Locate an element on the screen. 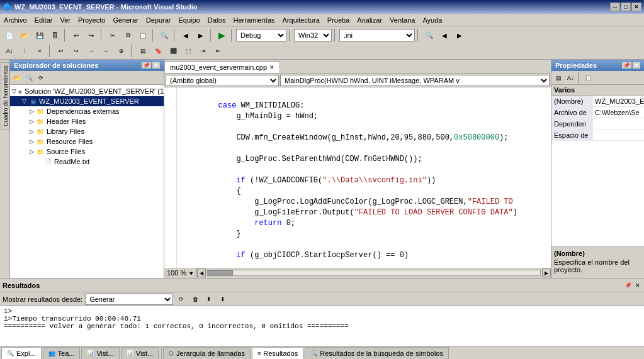  taskbar-tab-vis1: 📊 Vist... is located at coordinates (100, 353).